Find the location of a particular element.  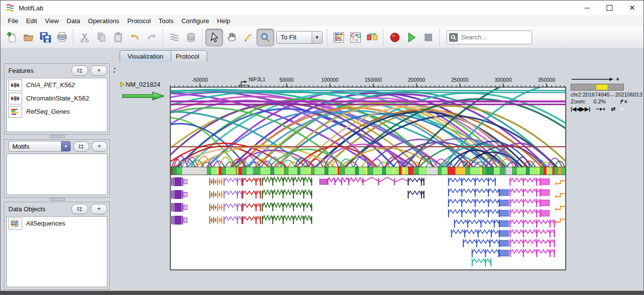

motifs-panel-combobox: Motifs ▼ is located at coordinates (39, 146).